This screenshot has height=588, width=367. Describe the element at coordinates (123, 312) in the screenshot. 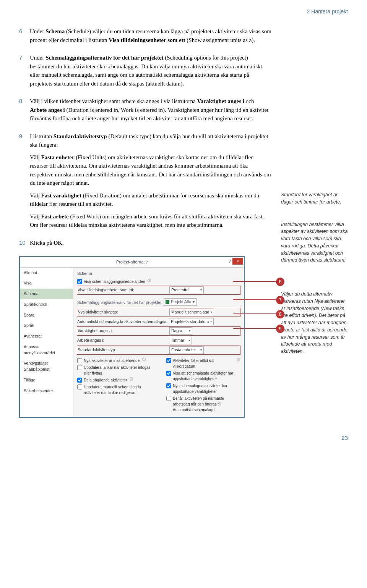

I see `field-label: Nya aktiviteter skapas:` at that location.